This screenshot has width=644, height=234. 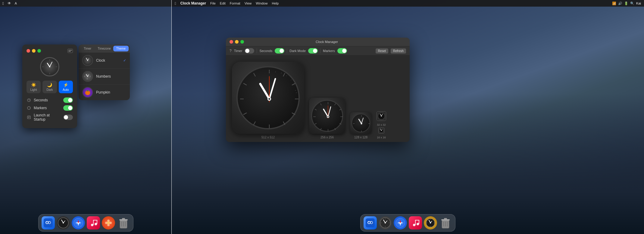 What do you see at coordinates (223, 3) in the screenshot?
I see `menu-edit: Edit` at bounding box center [223, 3].